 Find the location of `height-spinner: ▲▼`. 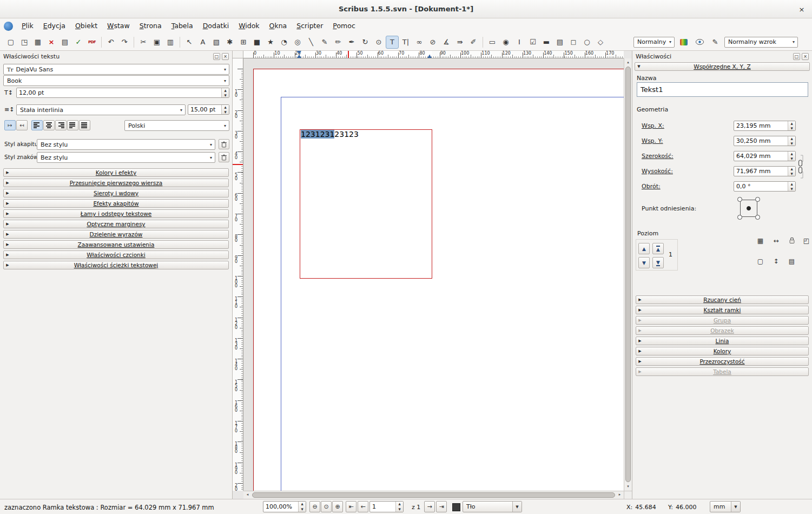

height-spinner: ▲▼ is located at coordinates (765, 171).